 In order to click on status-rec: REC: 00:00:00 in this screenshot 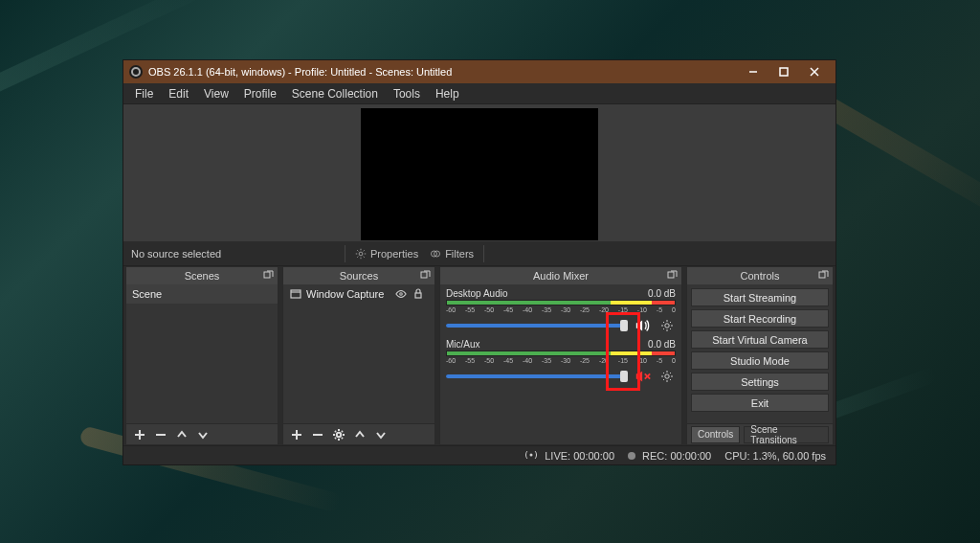, I will do `click(670, 456)`.